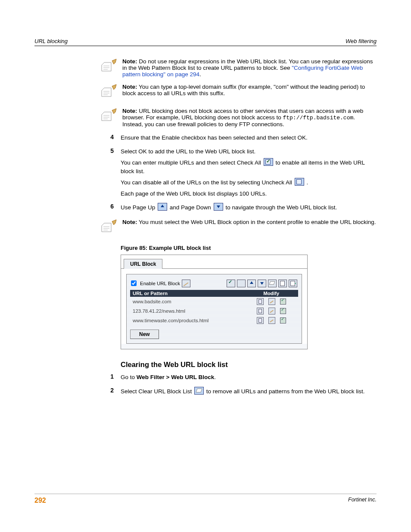 The width and height of the screenshot is (411, 532). Describe the element at coordinates (244, 90) in the screenshot. I see `note-text: Note: You can type a top-level domain su…` at that location.